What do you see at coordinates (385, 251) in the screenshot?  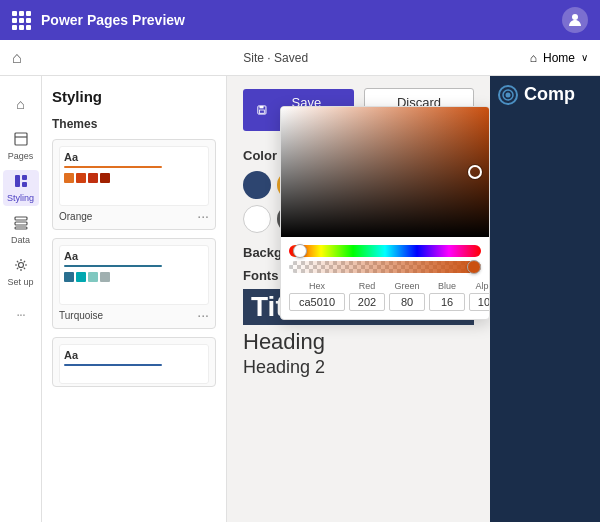 I see `picker-hue-slider` at bounding box center [385, 251].